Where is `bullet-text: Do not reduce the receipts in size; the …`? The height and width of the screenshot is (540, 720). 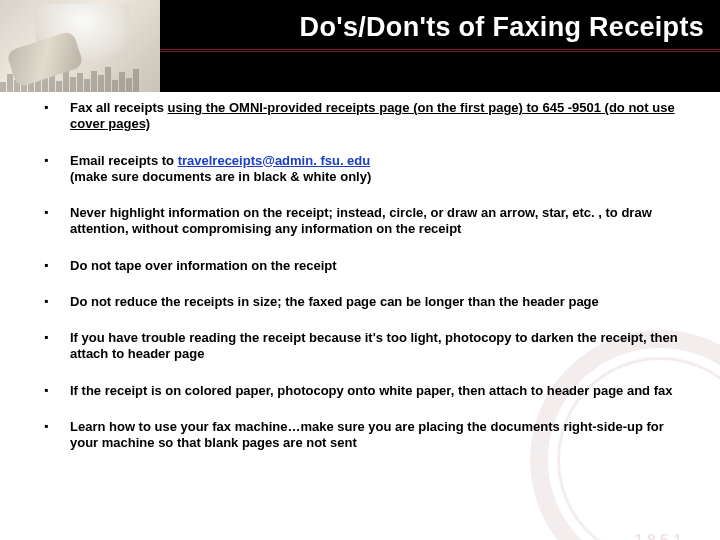
bullet-text: Do not reduce the receipts in size; the … is located at coordinates (334, 302).